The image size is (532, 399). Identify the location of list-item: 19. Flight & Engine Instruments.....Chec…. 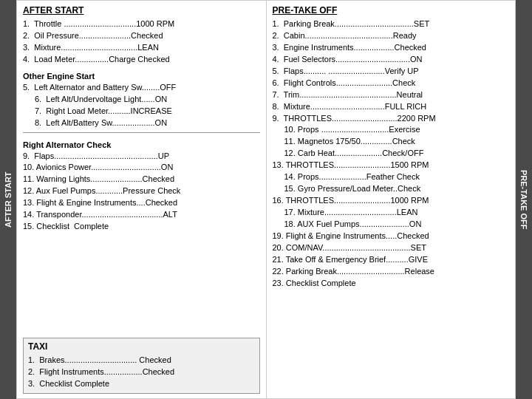
(392, 236).